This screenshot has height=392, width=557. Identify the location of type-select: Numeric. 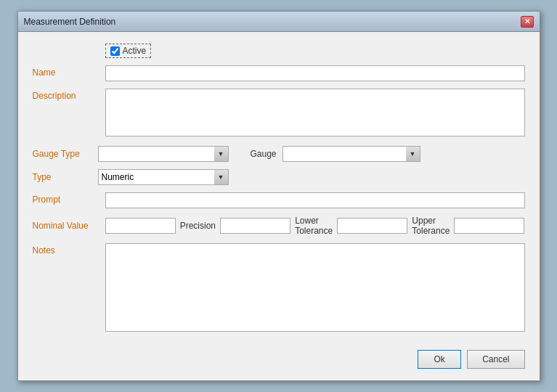
(163, 177).